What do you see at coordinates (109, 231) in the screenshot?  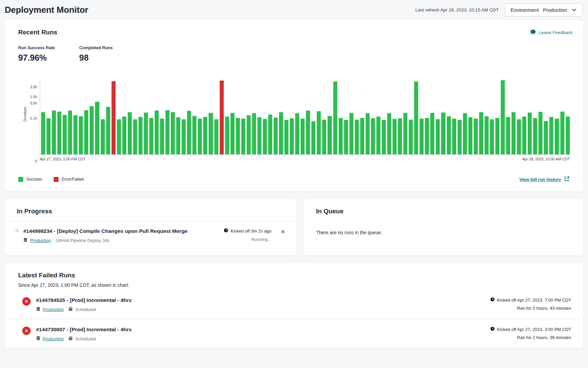 I see `run-name: #144998234 - [Deploy] Compile Changes up…` at bounding box center [109, 231].